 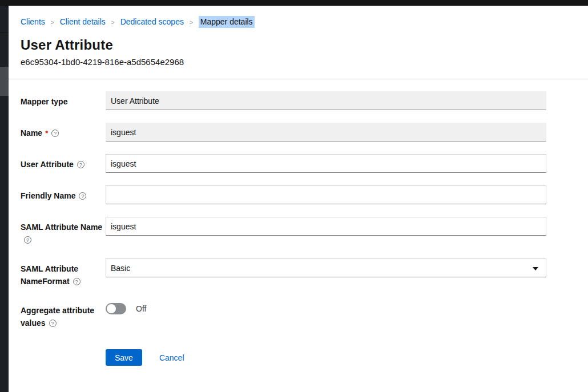 I want to click on breadcrumb-client-details: Client details, so click(x=83, y=22).